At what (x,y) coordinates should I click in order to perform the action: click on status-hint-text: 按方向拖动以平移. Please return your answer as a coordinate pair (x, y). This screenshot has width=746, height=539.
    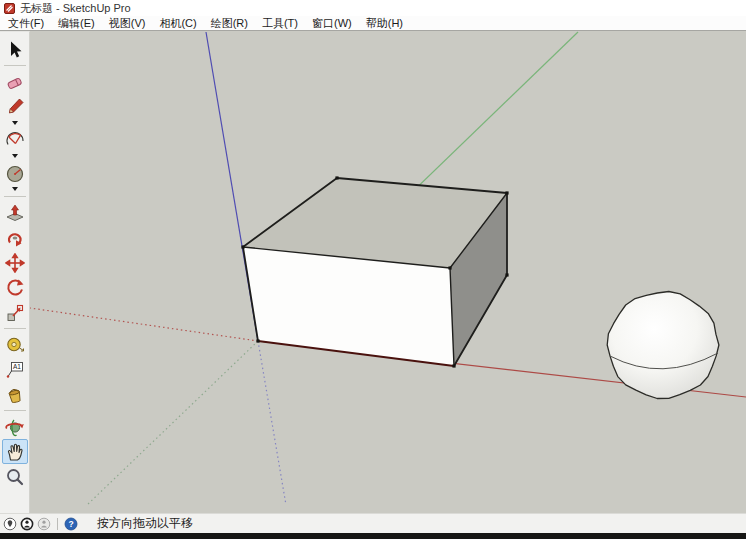
    Looking at the image, I should click on (145, 524).